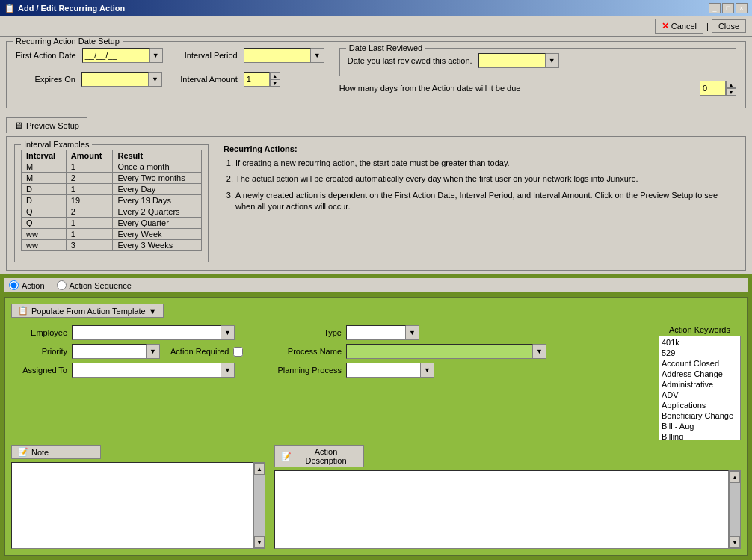 Image resolution: width=752 pixels, height=560 pixels. I want to click on keyword-item: Address Change, so click(700, 374).